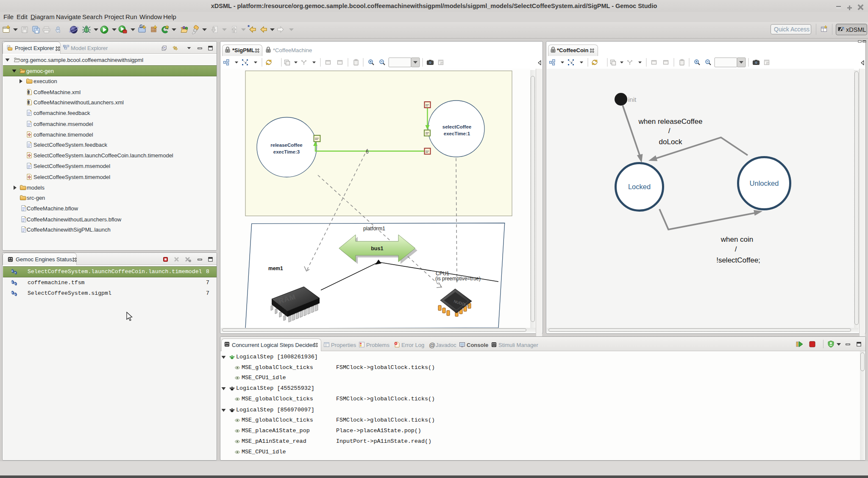 The height and width of the screenshot is (478, 868). What do you see at coordinates (287, 152) in the screenshot?
I see `svg-text: execTime:3` at bounding box center [287, 152].